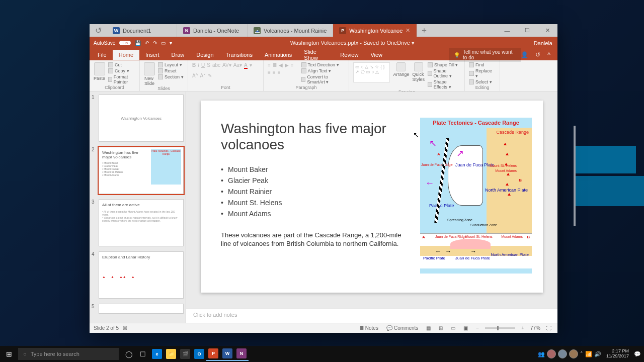 This screenshot has width=644, height=362. What do you see at coordinates (203, 65) in the screenshot?
I see `underline-button: U` at bounding box center [203, 65].